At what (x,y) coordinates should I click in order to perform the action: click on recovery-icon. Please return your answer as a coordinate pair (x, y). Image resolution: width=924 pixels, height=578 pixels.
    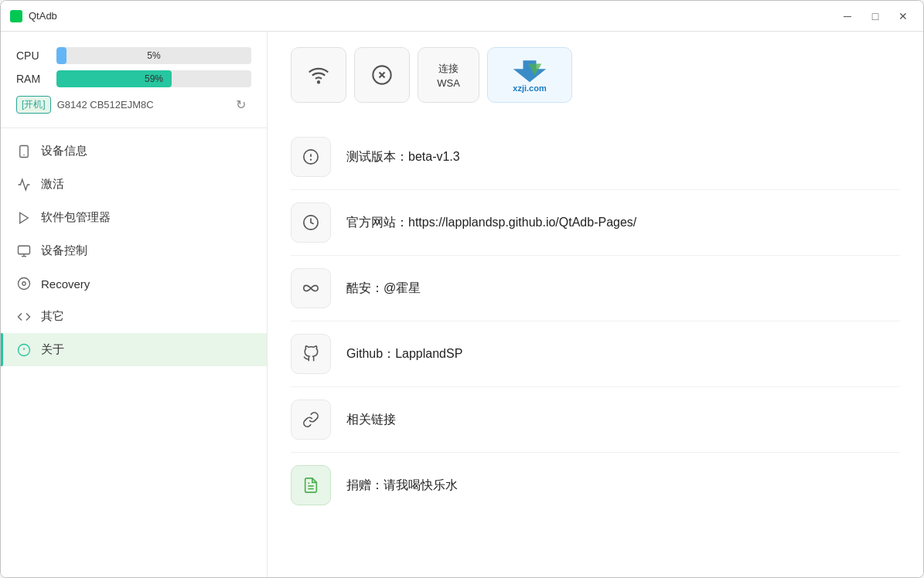
    Looking at the image, I should click on (24, 284).